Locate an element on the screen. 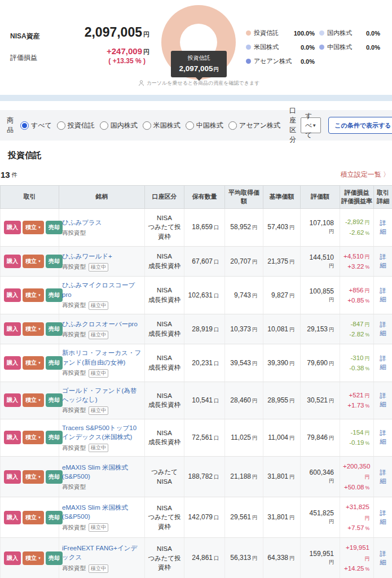  tsumitate-settings-link: 積立設定一覧 〉 is located at coordinates (365, 175).